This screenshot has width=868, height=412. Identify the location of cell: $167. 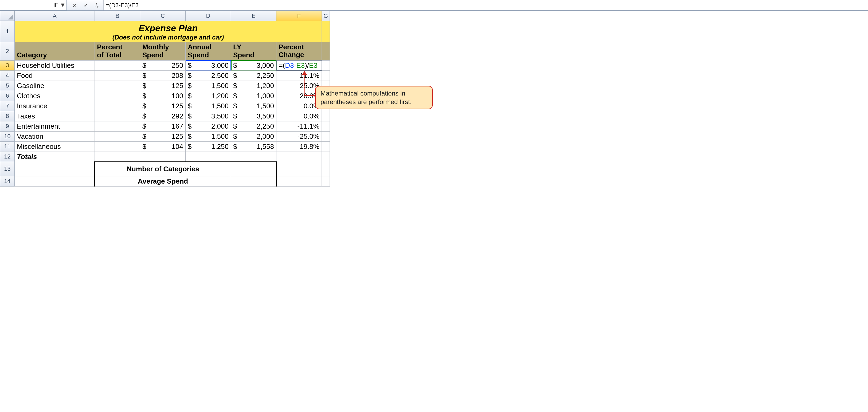
(163, 126).